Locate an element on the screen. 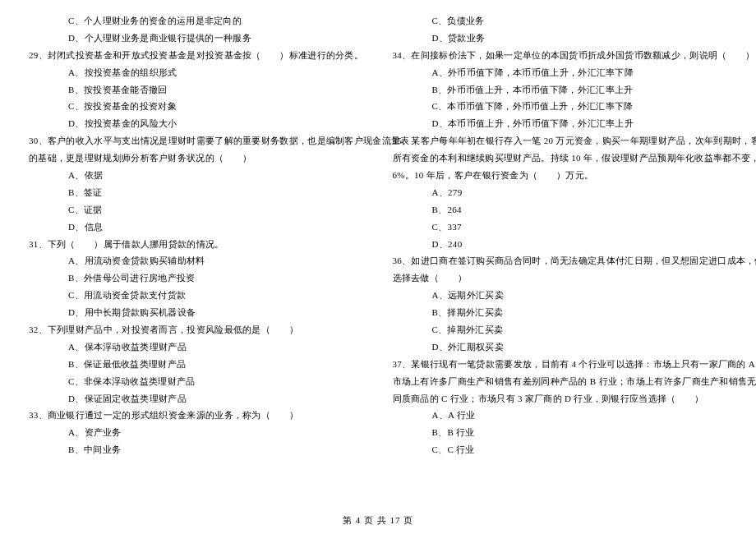  q31-a: A、用流动资金贷款购买辅助材料 is located at coordinates (196, 261).